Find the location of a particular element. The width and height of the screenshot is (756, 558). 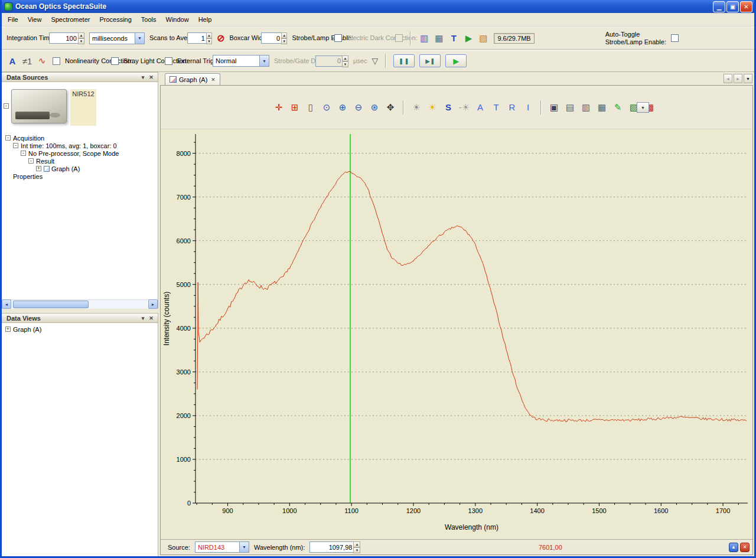

print-graph-icon: ▤ is located at coordinates (570, 107).